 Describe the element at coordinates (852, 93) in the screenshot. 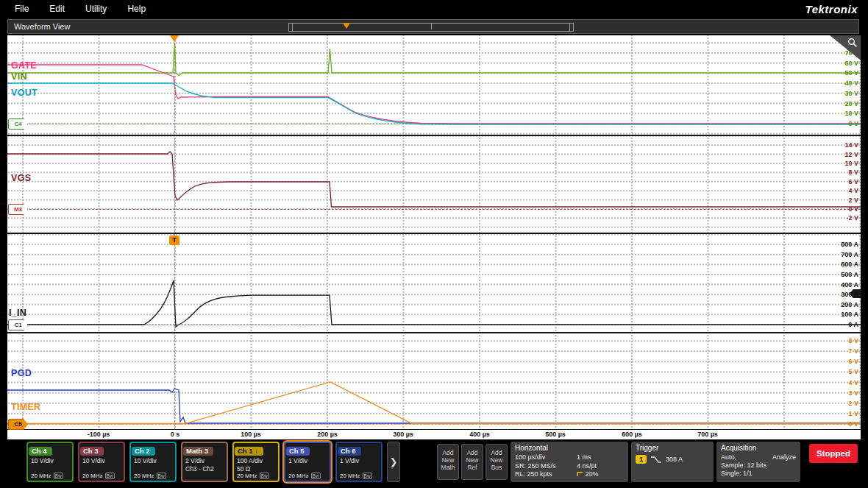

I see `y-axis-label: 30 V` at that location.